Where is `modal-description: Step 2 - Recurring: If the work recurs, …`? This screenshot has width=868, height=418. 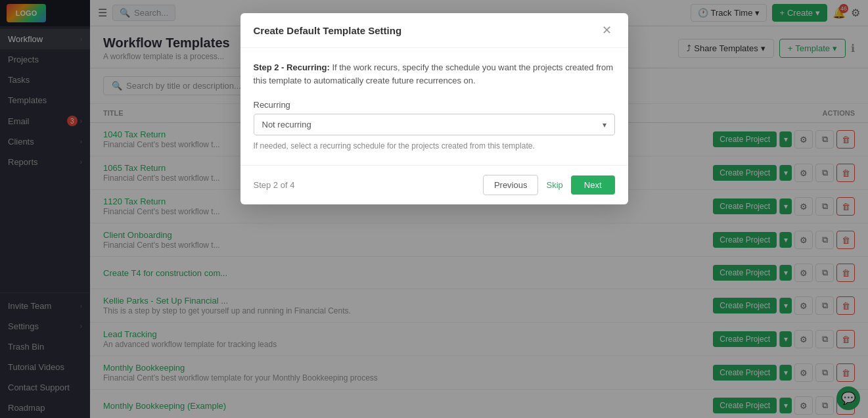
modal-description: Step 2 - Recurring: If the work recurs, … is located at coordinates (434, 74).